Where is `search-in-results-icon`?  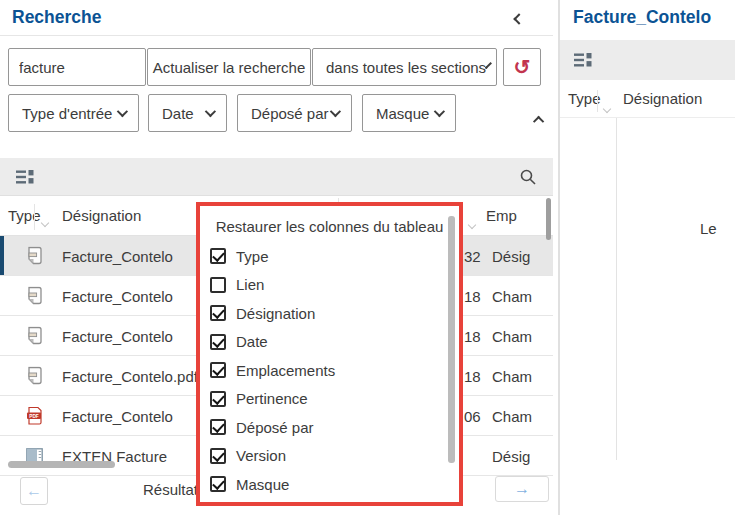 search-in-results-icon is located at coordinates (528, 177).